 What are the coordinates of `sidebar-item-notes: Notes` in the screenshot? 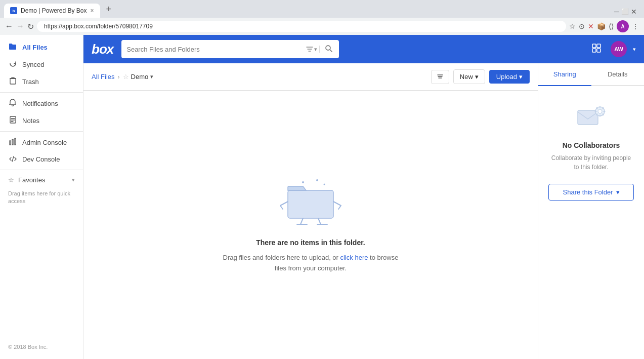 It's located at (41, 121).